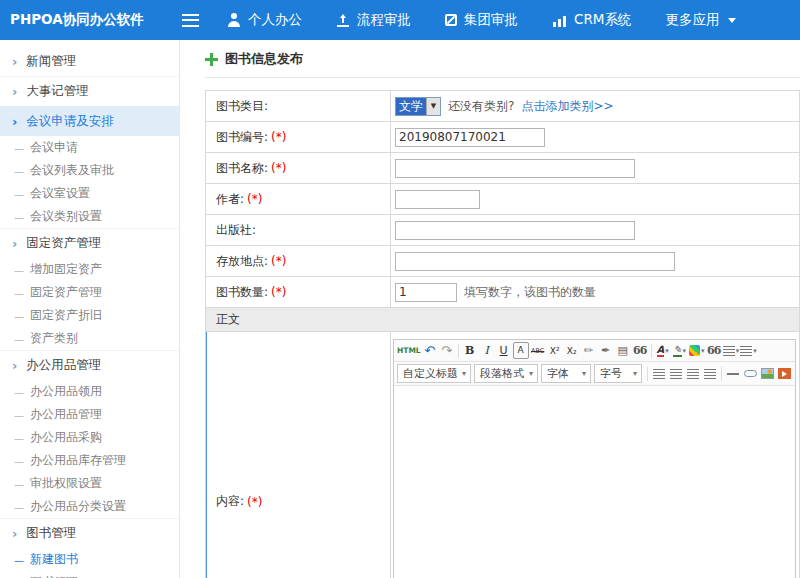 The width and height of the screenshot is (800, 578). What do you see at coordinates (502, 64) in the screenshot?
I see `page-title-row: 图书信息发布` at bounding box center [502, 64].